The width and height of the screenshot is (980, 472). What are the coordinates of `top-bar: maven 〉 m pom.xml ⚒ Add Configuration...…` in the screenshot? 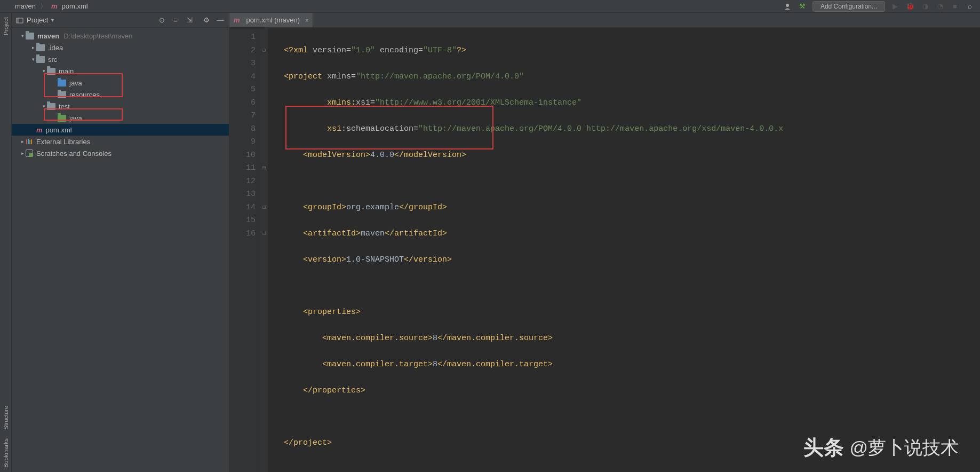 It's located at (490, 6).